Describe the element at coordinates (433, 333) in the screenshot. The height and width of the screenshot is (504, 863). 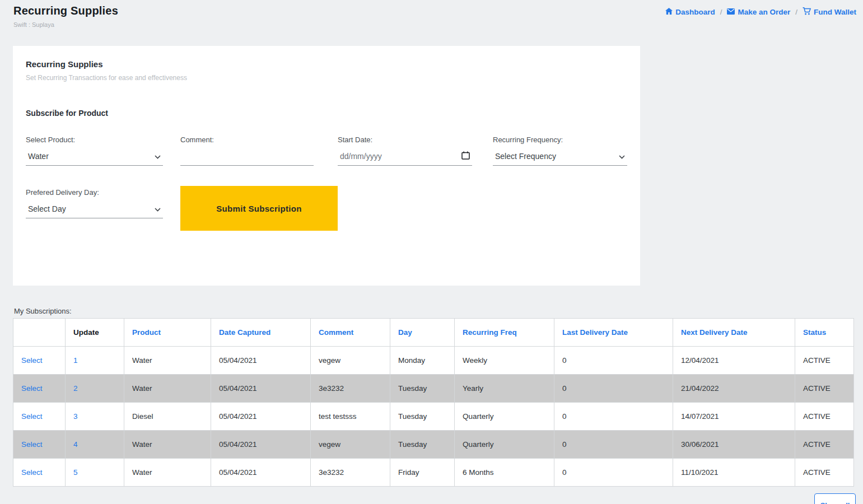
I see `subscriptions-header-row: UpdateProductDate CapturedCommentDayRecu…` at that location.